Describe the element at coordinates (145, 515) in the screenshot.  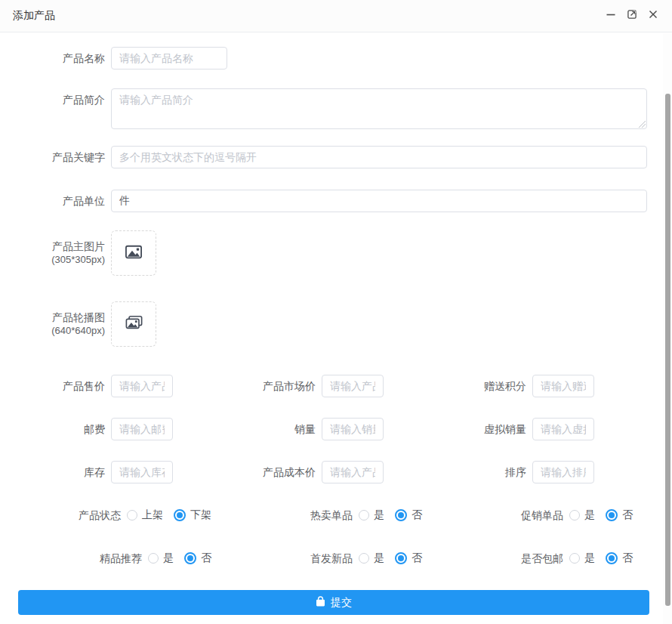
I see `status-radio-on-shelf: 上架` at that location.